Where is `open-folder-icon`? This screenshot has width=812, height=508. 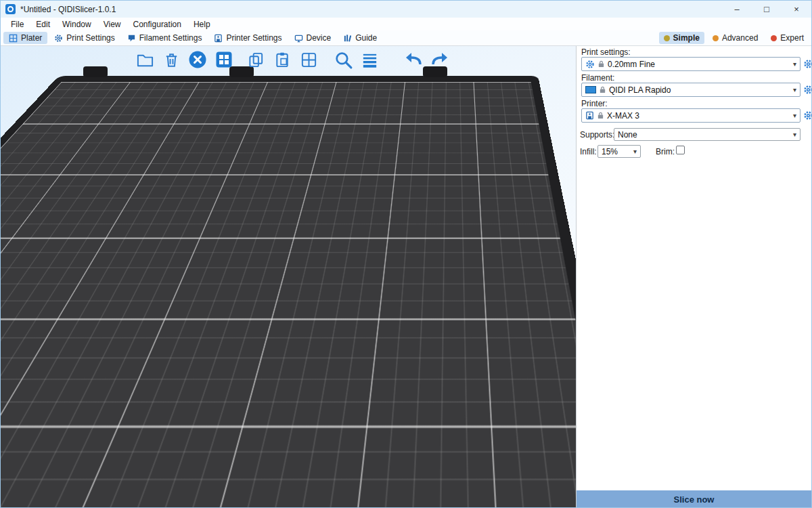
open-folder-icon is located at coordinates (145, 60).